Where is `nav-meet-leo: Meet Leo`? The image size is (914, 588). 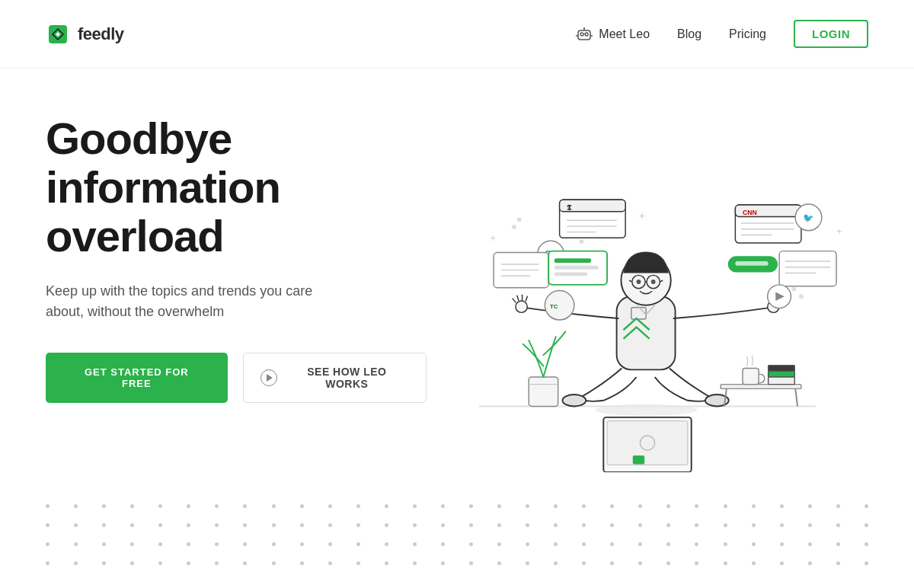
nav-meet-leo: Meet Leo is located at coordinates (612, 34).